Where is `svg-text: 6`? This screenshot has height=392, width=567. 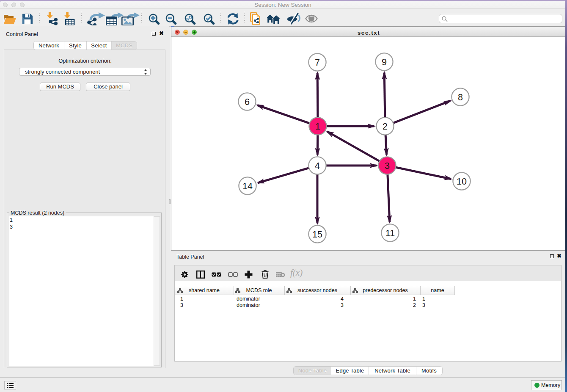 svg-text: 6 is located at coordinates (247, 102).